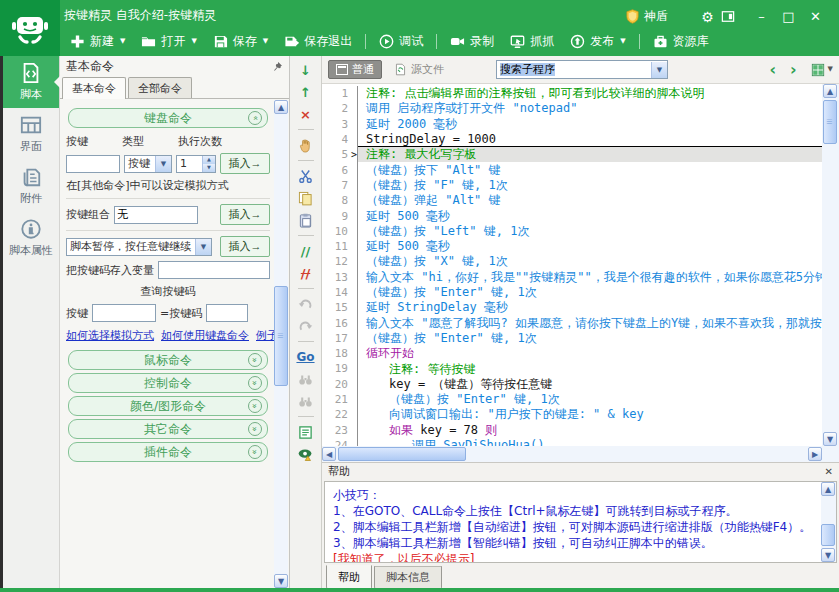  What do you see at coordinates (572, 384) in the screenshot?
I see `code-line: 20key = （键盘）等待按任意键` at bounding box center [572, 384].